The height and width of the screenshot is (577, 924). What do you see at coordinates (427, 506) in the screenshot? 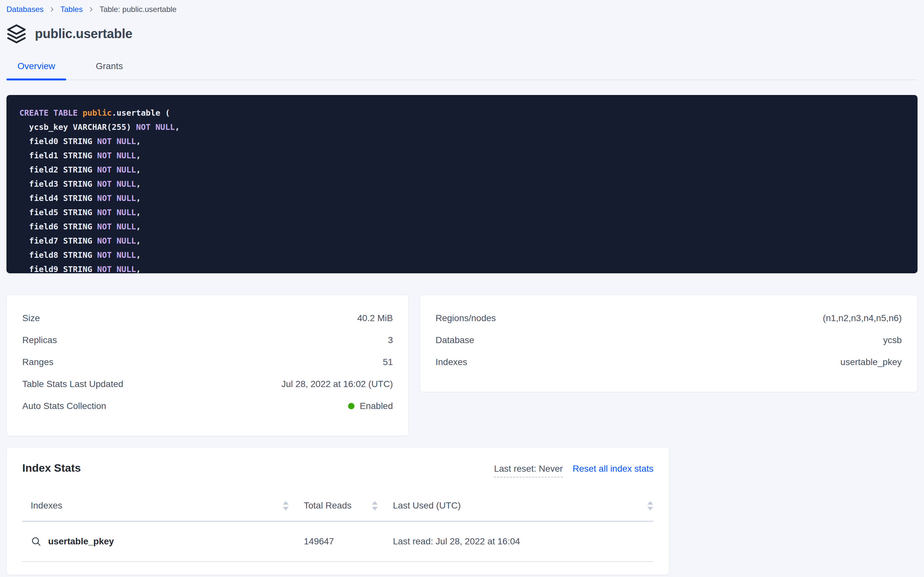
I see `column-header-label: Last Used (UTC)` at bounding box center [427, 506].